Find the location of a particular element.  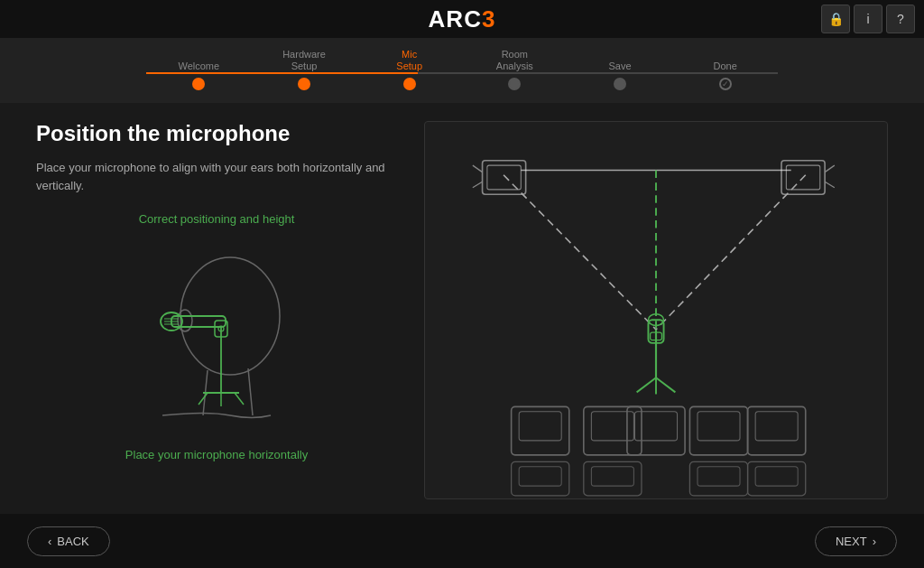

step-done: Done ✓ is located at coordinates (725, 69).